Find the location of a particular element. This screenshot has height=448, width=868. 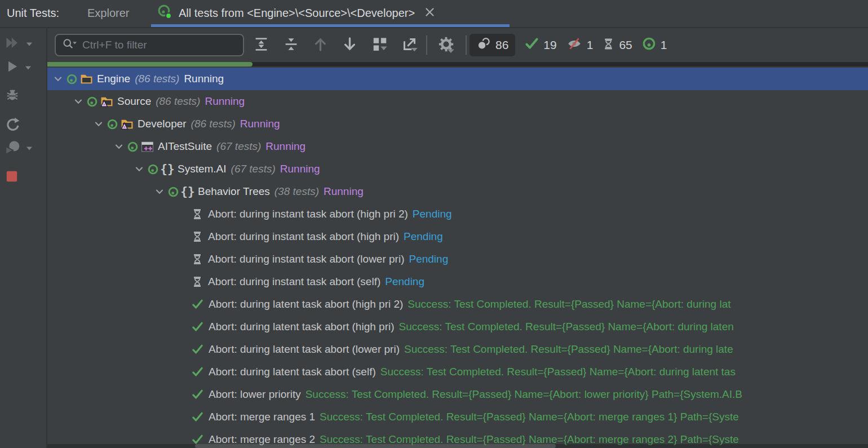

test-run-progressbar is located at coordinates (458, 64).